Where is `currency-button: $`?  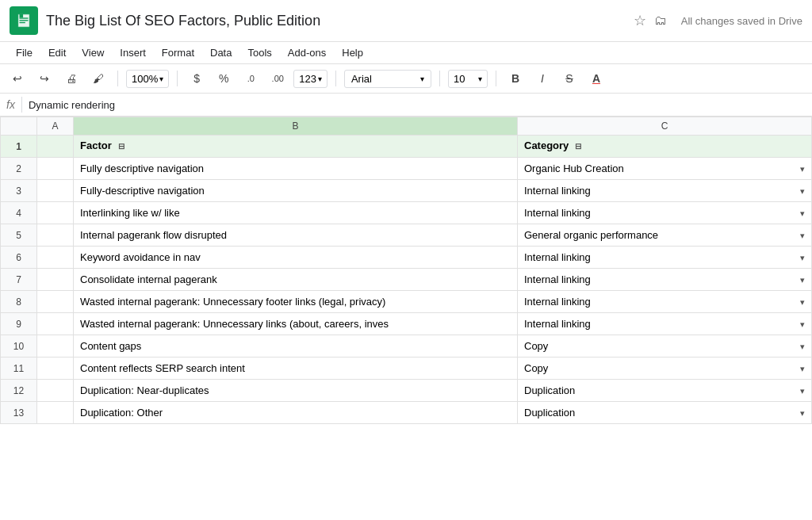
currency-button: $ is located at coordinates (197, 78).